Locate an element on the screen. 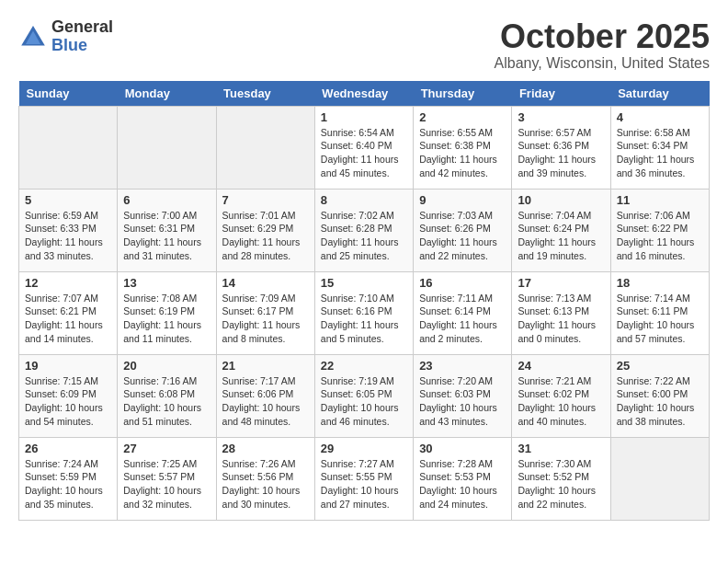  day-cell: 19Sunrise: 7:15 AMSunset: 6:09 PMDayligh… is located at coordinates (68, 396).